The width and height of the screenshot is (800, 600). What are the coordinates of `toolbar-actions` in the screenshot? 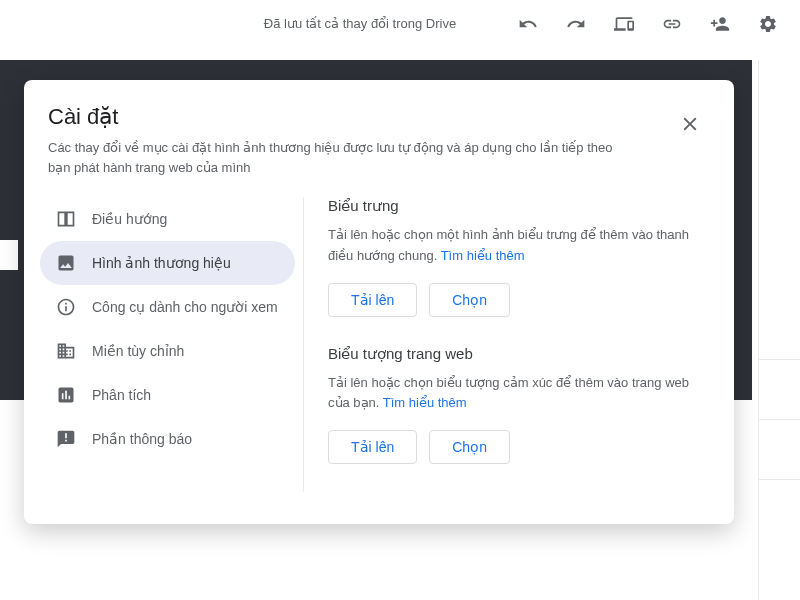 It's located at (648, 24).